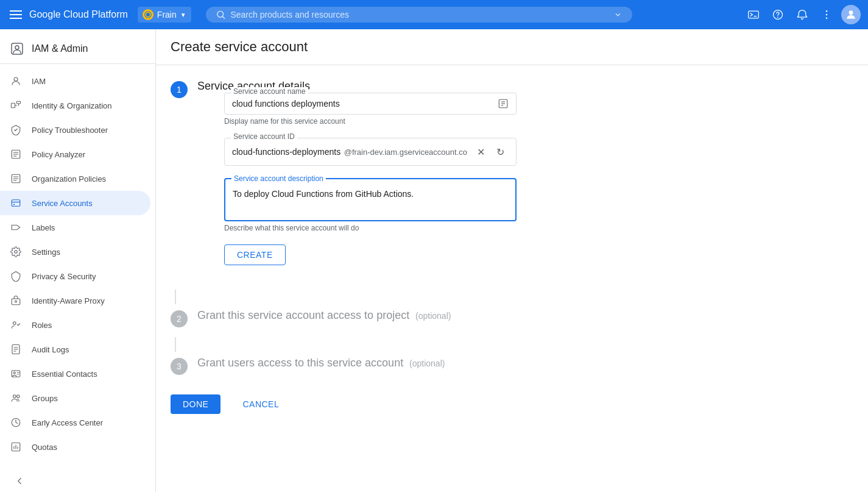 This screenshot has width=868, height=492. Describe the element at coordinates (76, 325) in the screenshot. I see `sidebar-item-roles: Roles` at that location.